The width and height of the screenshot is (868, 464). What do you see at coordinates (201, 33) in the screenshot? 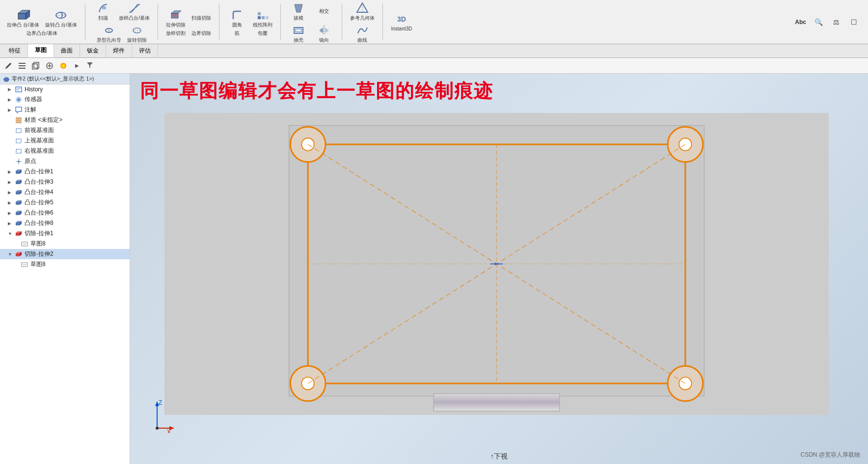
I see `boundary-cut-button: 边界切除` at bounding box center [201, 33].